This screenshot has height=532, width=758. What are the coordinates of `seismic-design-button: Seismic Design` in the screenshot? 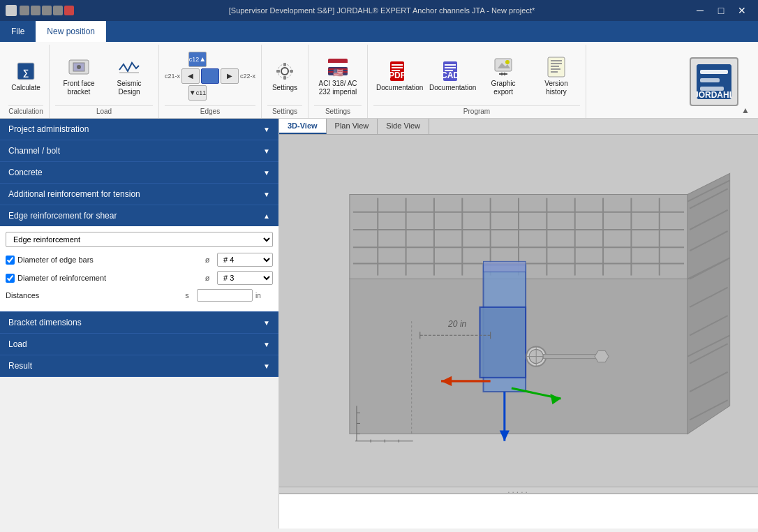 It's located at (129, 76).